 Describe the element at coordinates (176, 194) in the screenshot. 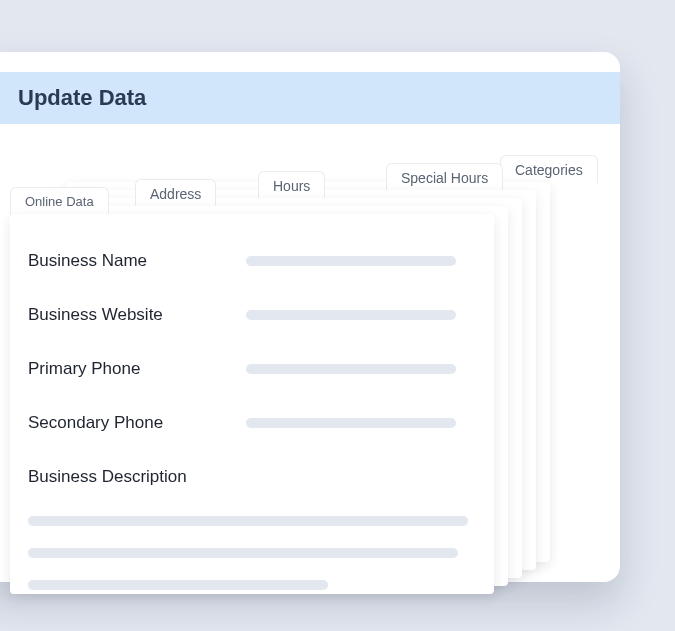

I see `tab-label: Address` at that location.